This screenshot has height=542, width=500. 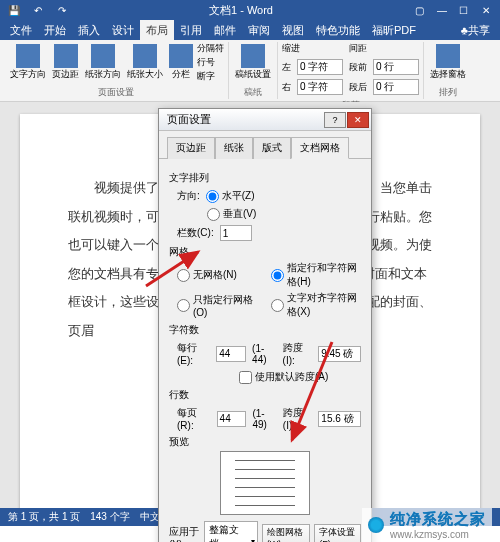 I want to click on tab-design: 设计, so click(x=123, y=30).